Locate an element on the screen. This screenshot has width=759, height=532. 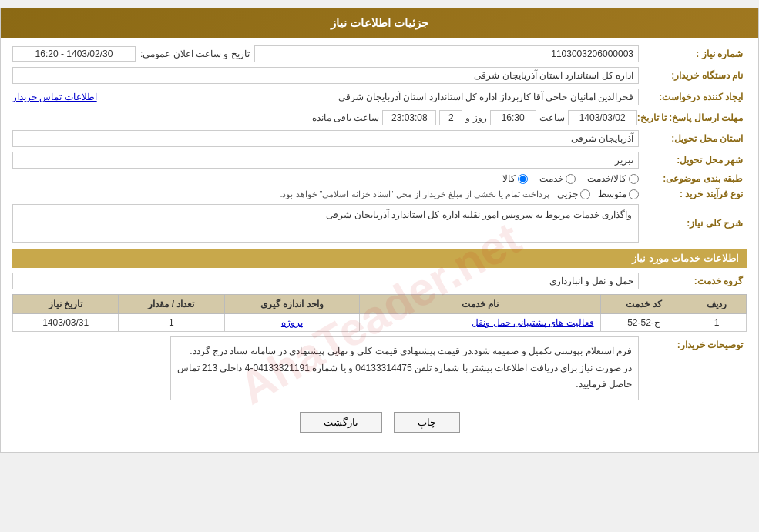
buyer-notes-line1: فرم استعلام بپوستی تکمیل و ضمیمه شود.در … is located at coordinates (411, 351).